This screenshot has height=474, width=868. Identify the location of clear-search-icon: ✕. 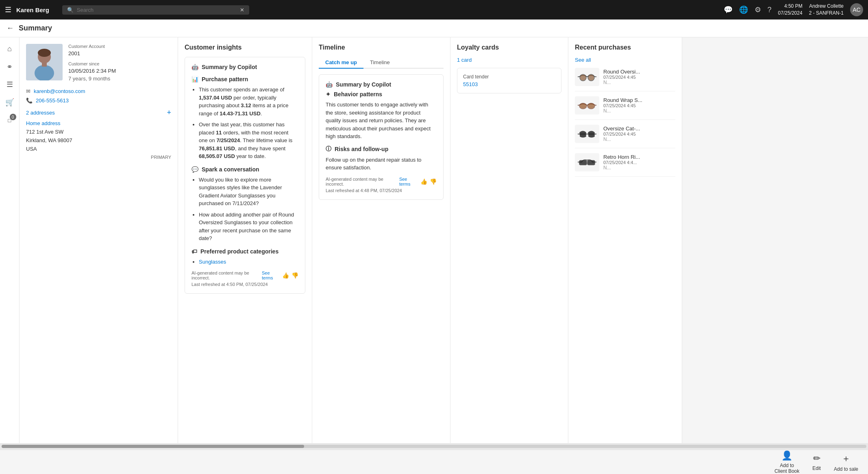
(242, 10).